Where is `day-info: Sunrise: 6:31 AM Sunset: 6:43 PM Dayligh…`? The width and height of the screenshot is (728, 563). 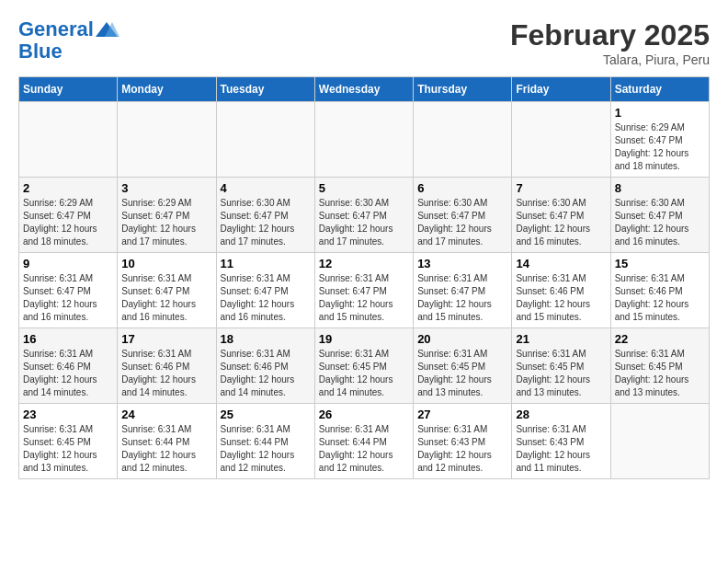 day-info: Sunrise: 6:31 AM Sunset: 6:43 PM Dayligh… is located at coordinates (561, 449).